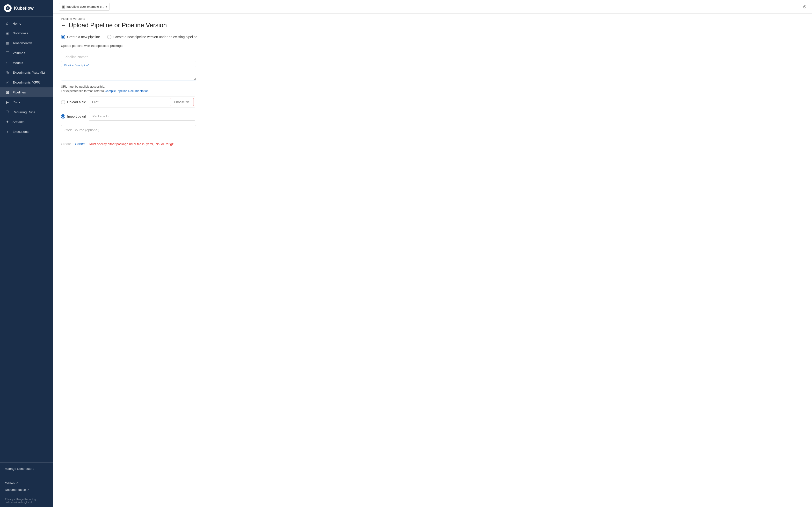  I want to click on pipeline-description-label: Pipeline Description*, so click(77, 65).